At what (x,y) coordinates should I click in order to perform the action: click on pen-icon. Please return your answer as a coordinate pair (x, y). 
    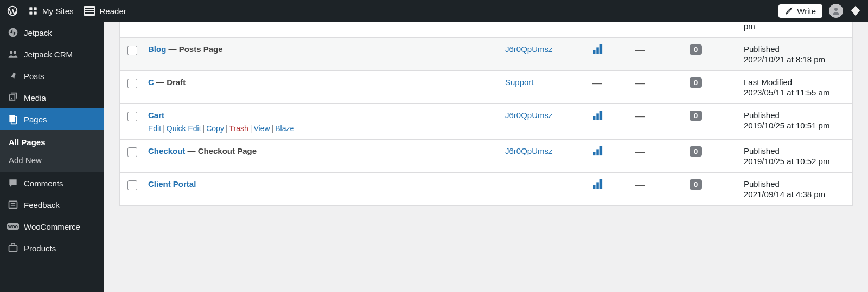
    Looking at the image, I should click on (789, 11).